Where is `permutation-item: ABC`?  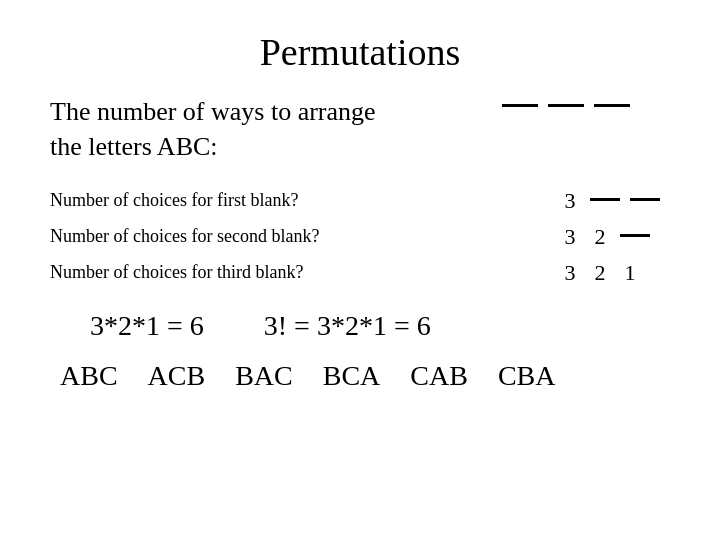 permutation-item: ABC is located at coordinates (89, 376).